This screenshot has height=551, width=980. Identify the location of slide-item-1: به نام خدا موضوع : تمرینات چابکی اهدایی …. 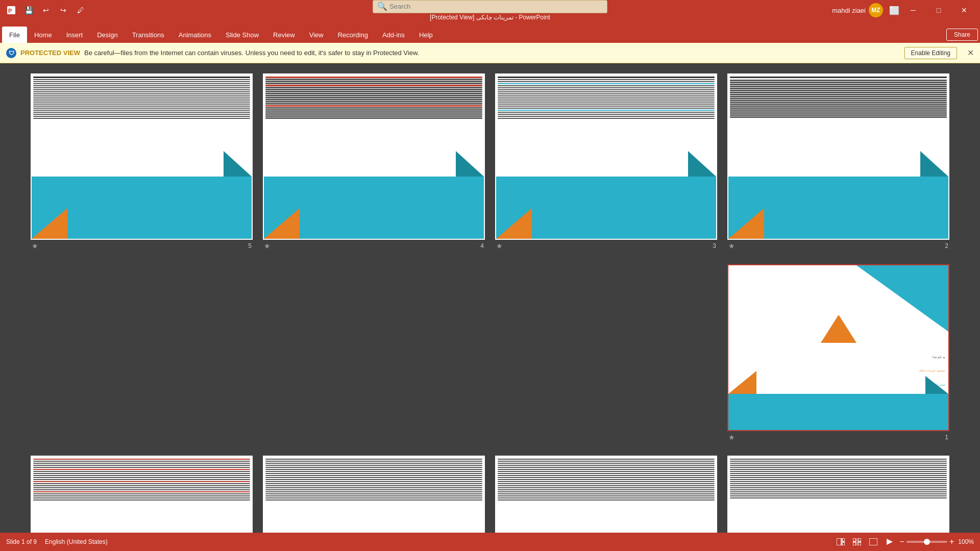
(838, 354).